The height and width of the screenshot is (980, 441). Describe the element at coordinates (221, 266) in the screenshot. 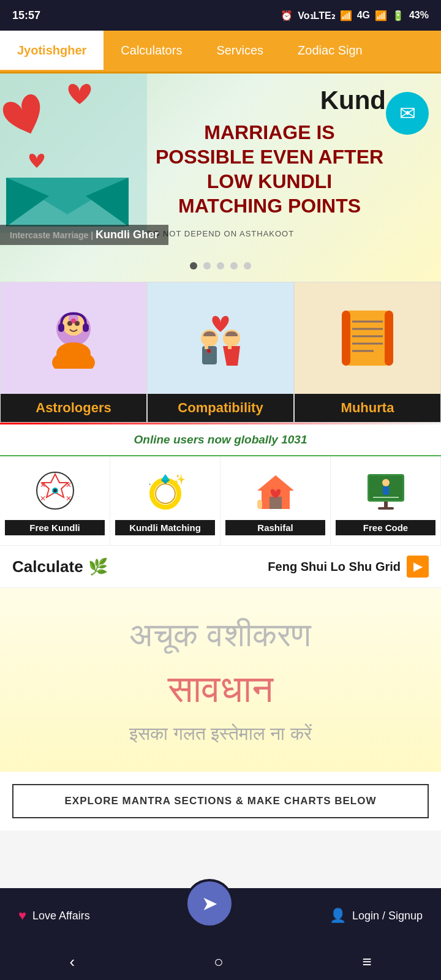

I see `carousel-dots` at that location.